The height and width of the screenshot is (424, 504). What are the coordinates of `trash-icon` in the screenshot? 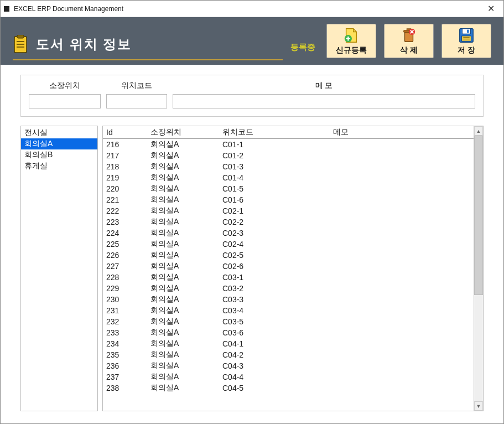 It's located at (409, 35).